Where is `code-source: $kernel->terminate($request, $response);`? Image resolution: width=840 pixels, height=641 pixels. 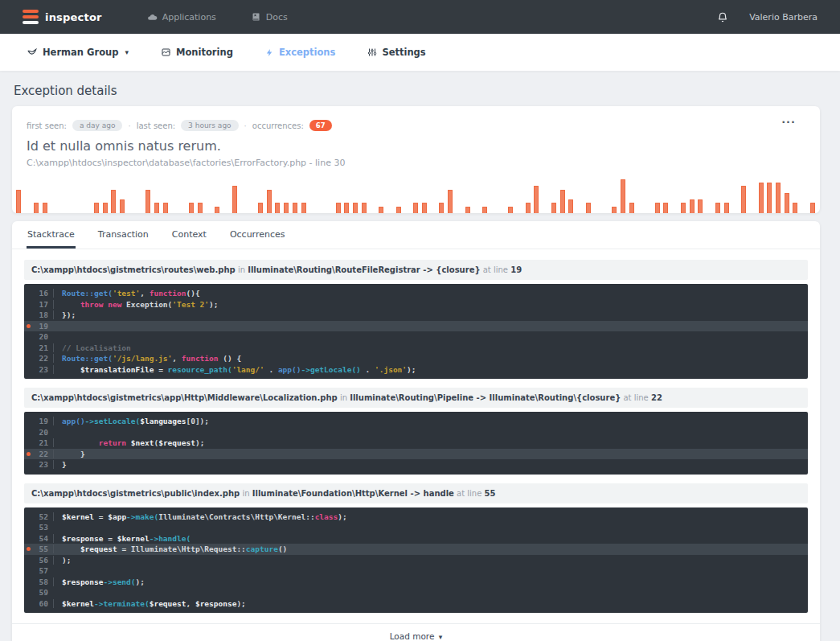
code-source: $kernel->terminate($request, $response); is located at coordinates (150, 603).